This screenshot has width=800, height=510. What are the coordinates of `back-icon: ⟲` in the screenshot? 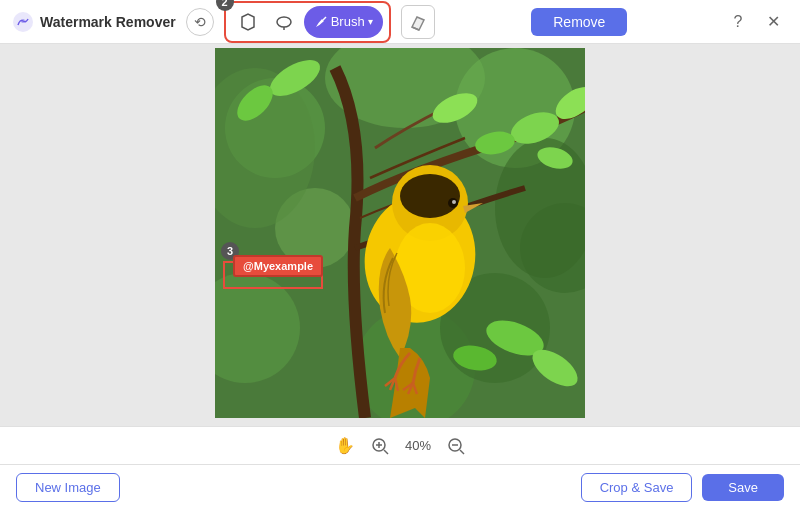 It's located at (200, 22).